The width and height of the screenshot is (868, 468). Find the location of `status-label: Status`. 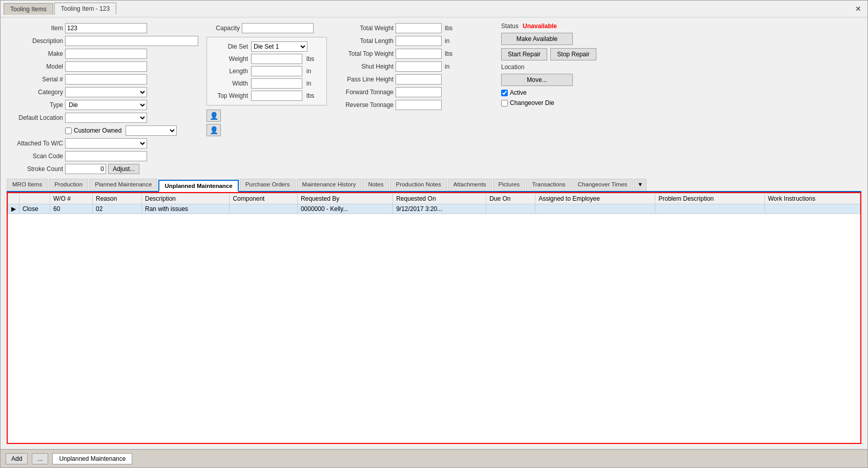

status-label: Status is located at coordinates (510, 26).